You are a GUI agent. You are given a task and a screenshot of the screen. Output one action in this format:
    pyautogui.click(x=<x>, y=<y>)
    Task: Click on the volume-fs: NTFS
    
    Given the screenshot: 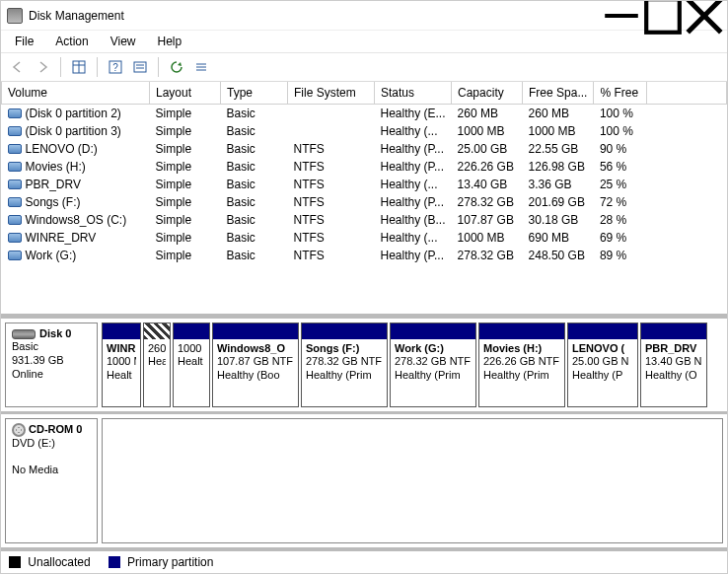 What is the action you would take?
    pyautogui.click(x=331, y=202)
    